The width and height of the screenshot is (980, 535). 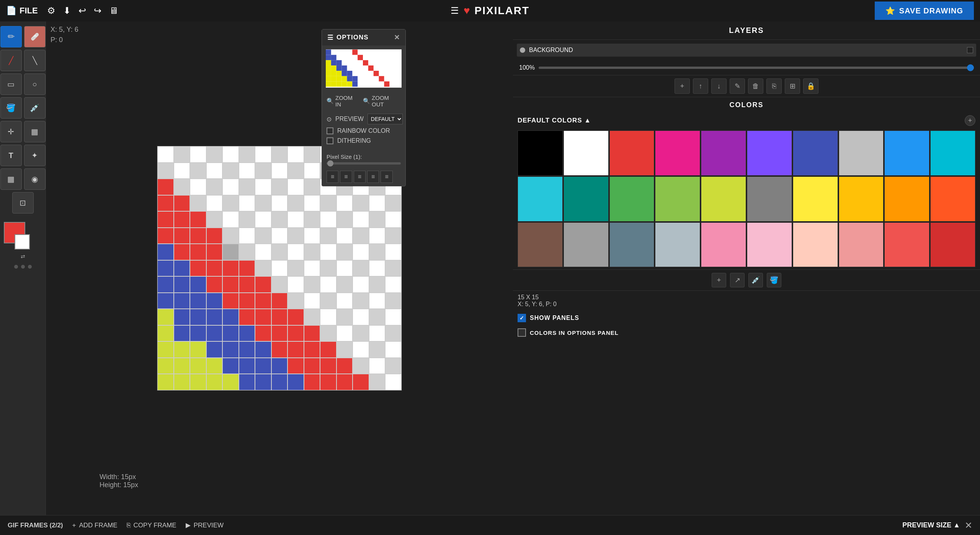 What do you see at coordinates (35, 132) in the screenshot?
I see `select-tool: ▦` at bounding box center [35, 132].